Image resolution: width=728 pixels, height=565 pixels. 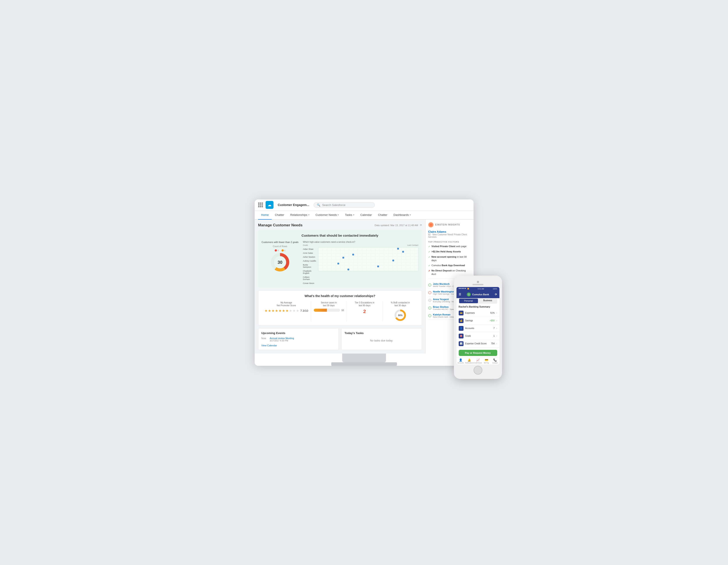 What do you see at coordinates (450, 234) in the screenshot?
I see `einstein-highlighted-person: Claire Adams 92 · New Customer Need! Pri…` at bounding box center [450, 234].